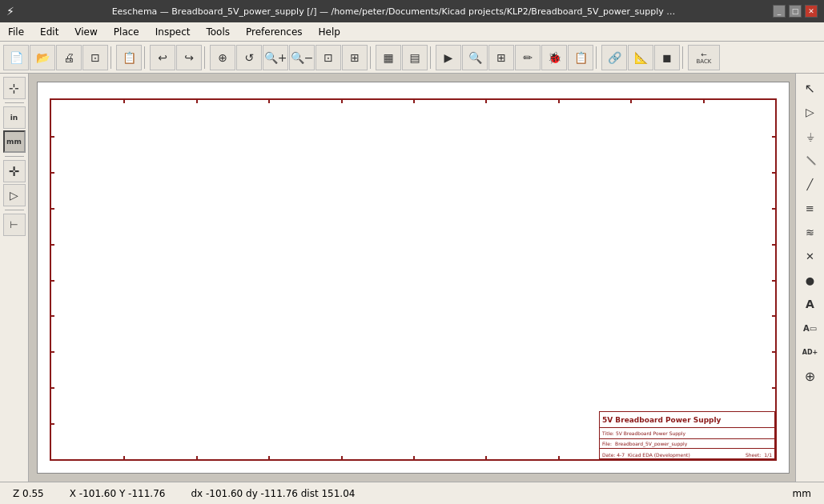 This screenshot has height=504, width=824. Describe the element at coordinates (218, 32) in the screenshot. I see `menu-tools: Tools` at that location.